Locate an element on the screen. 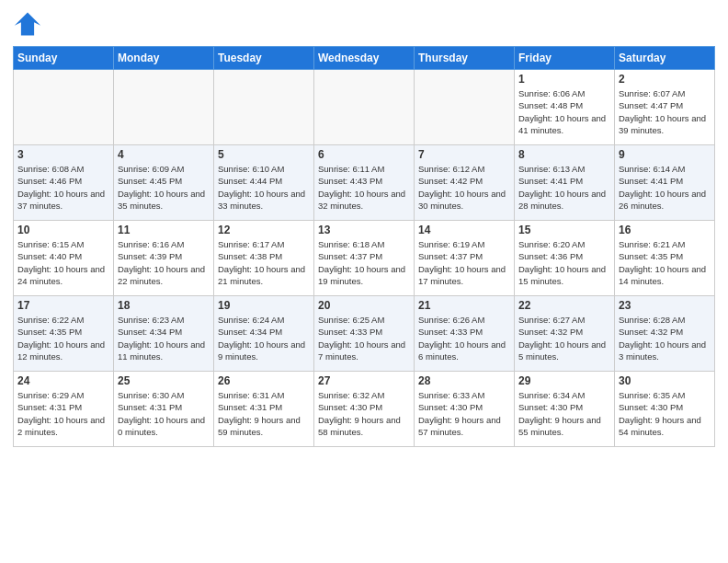  day-cell: 17Sunrise: 6:22 AM Sunset: 4:35 PM Dayli… is located at coordinates (64, 334).